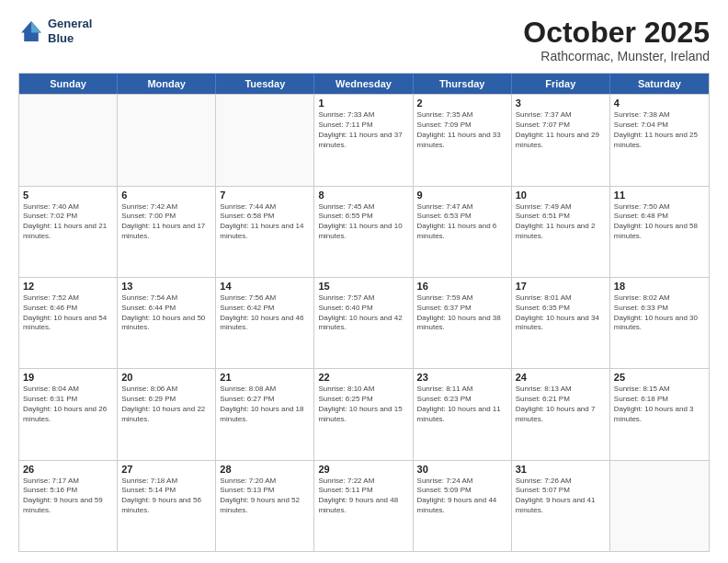 The width and height of the screenshot is (728, 563). Describe the element at coordinates (660, 232) in the screenshot. I see `calendar-cell: 11Sunrise: 7:50 AMSunset: 6:48 PMDayligh…` at that location.